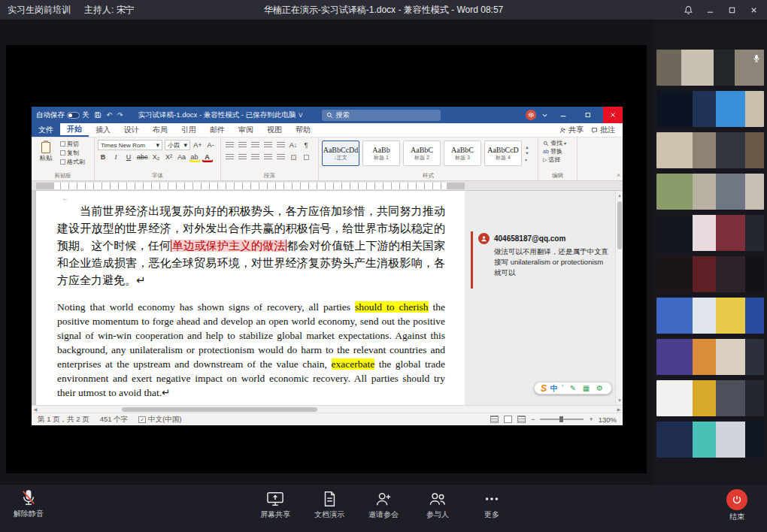  Describe the element at coordinates (306, 157) in the screenshot. I see `borders-button` at that location.